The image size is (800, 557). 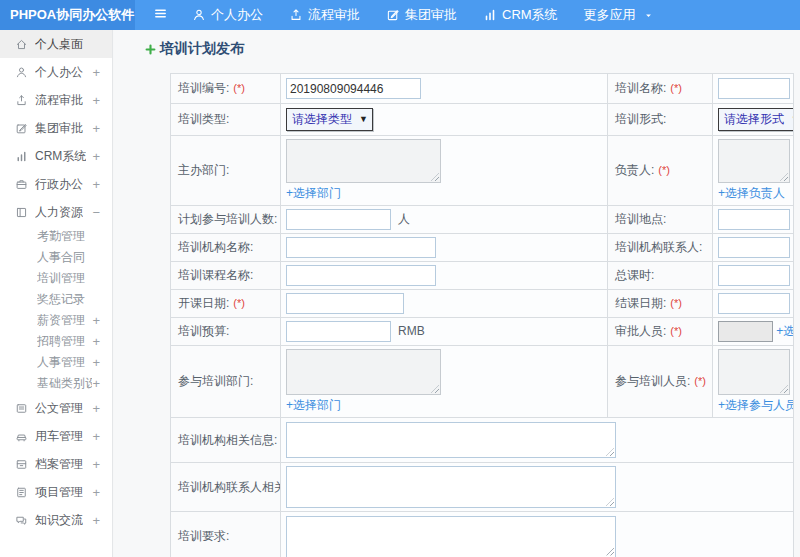 What do you see at coordinates (490, 15) in the screenshot?
I see `chart-icon` at bounding box center [490, 15].